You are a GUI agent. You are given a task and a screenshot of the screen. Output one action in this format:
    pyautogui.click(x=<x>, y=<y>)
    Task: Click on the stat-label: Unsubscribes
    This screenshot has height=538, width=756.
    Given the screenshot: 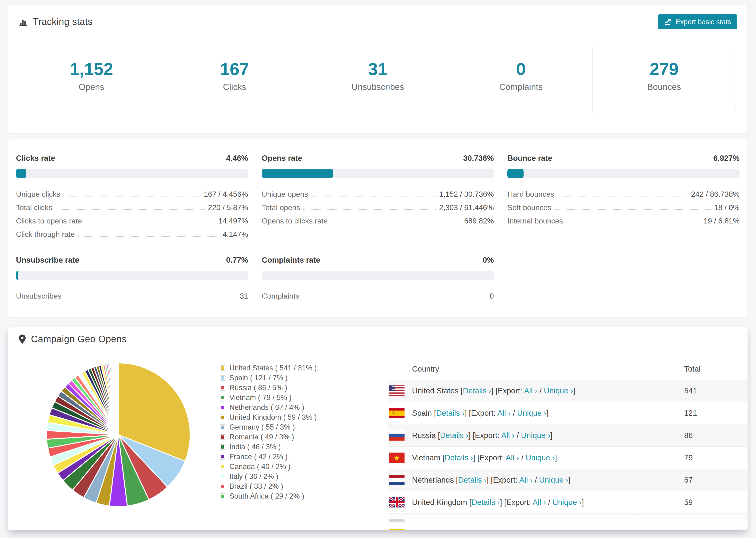 What is the action you would take?
    pyautogui.click(x=378, y=87)
    